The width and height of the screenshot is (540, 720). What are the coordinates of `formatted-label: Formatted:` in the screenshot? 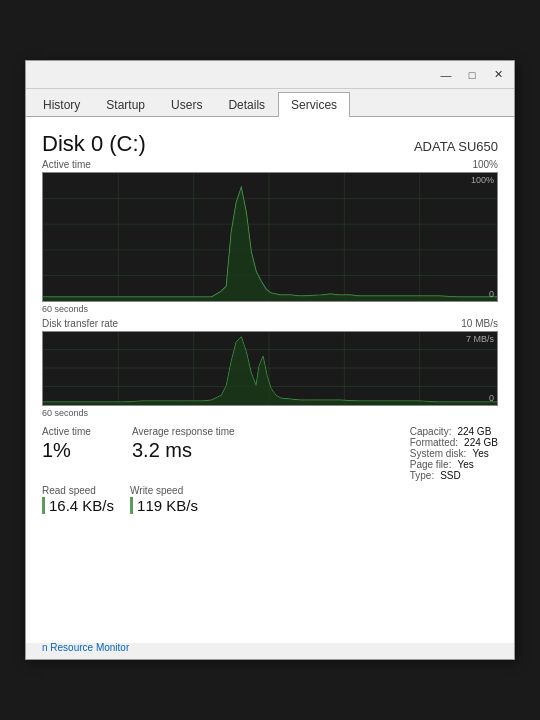 It's located at (434, 442).